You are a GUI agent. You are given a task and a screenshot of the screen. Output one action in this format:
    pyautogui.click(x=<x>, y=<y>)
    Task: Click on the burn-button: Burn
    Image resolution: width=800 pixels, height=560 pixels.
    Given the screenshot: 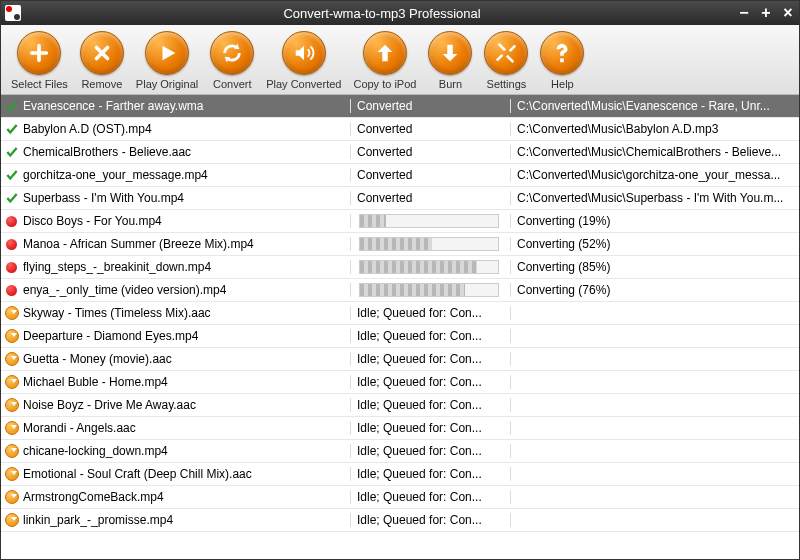 What is the action you would take?
    pyautogui.click(x=450, y=60)
    